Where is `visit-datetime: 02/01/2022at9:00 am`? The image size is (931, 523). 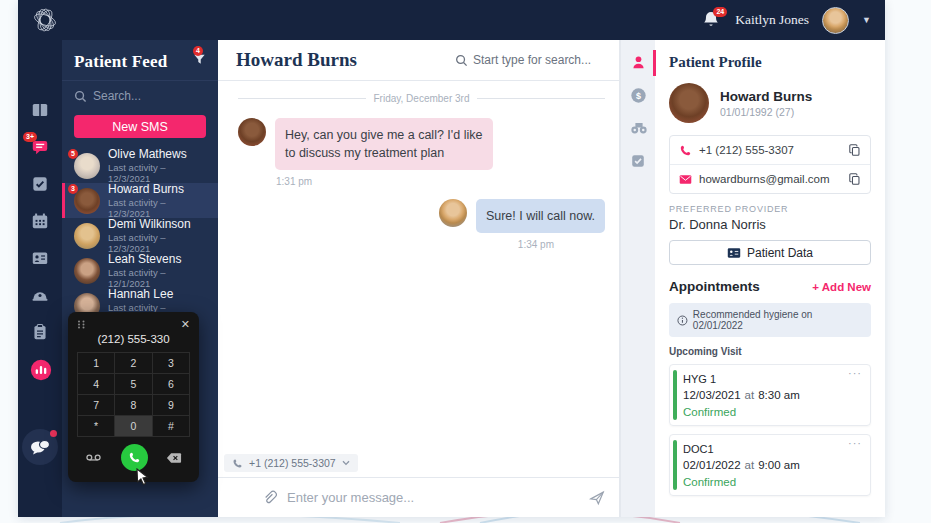 visit-datetime: 02/01/2022at9:00 am is located at coordinates (772, 465).